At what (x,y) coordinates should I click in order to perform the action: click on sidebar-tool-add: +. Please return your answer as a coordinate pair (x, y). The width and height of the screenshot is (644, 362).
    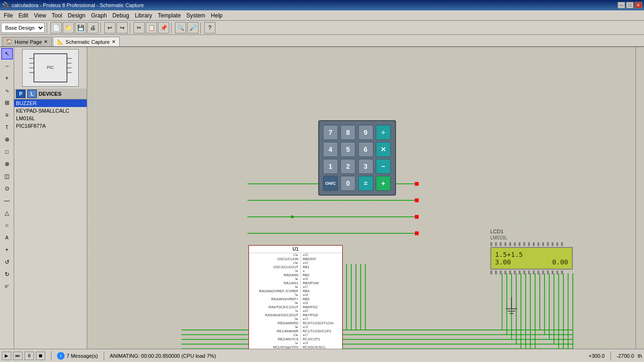
    Looking at the image, I should click on (7, 250).